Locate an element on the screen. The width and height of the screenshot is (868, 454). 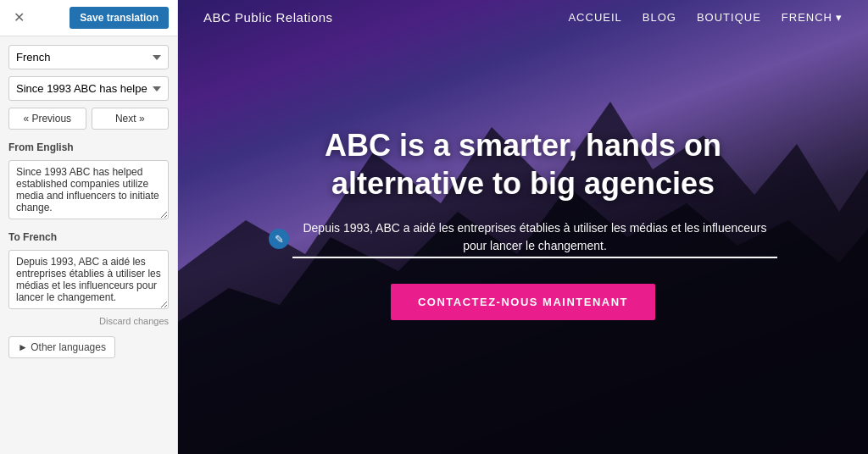
other-languages-button: ► Other languages is located at coordinates (62, 347).